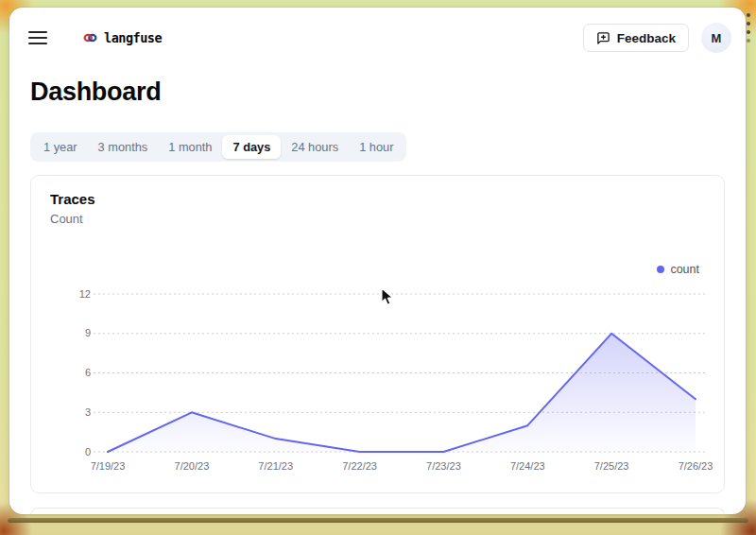 The image size is (756, 535). What do you see at coordinates (716, 38) in the screenshot?
I see `avatar-initial: M` at bounding box center [716, 38].